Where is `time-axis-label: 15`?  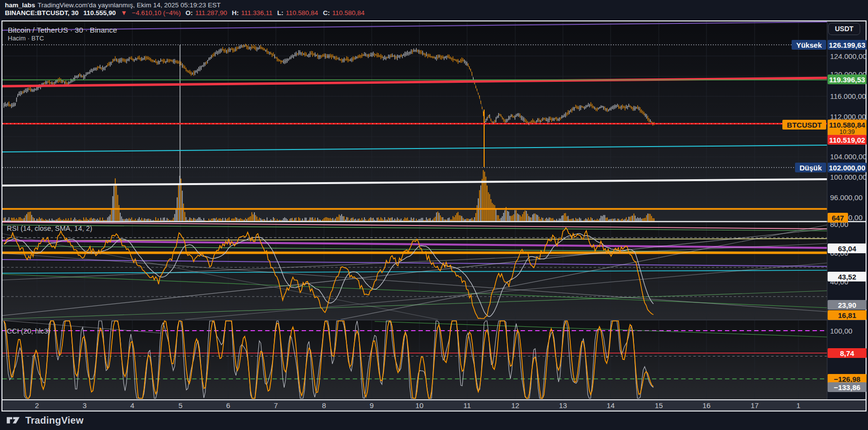 time-axis-label: 15 is located at coordinates (659, 405).